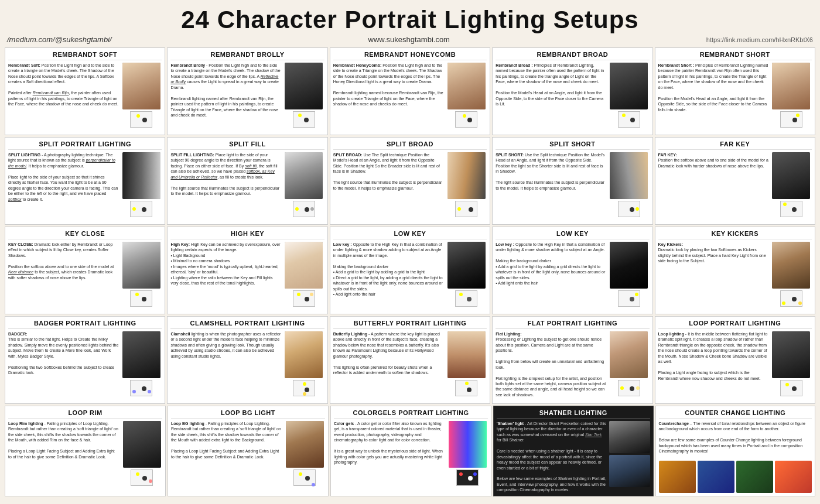  I want to click on card-body: 'Shatner' light - Art Director Grant Fre…, so click(573, 457).